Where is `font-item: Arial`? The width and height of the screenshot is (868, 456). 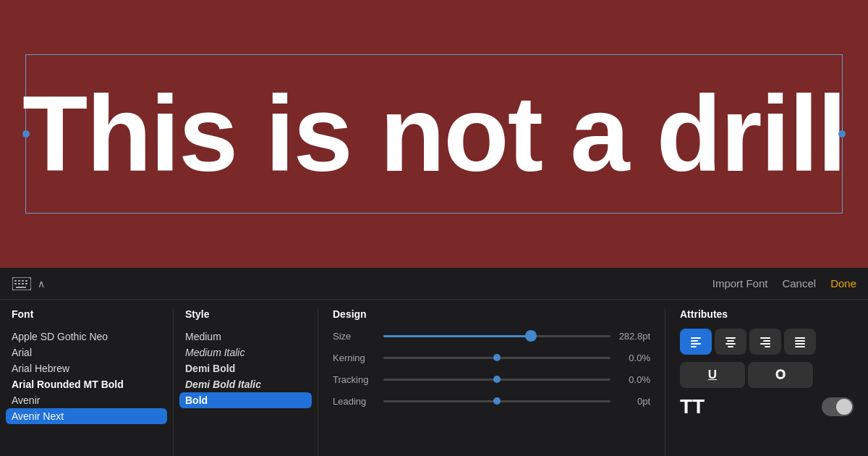
font-item: Arial is located at coordinates (87, 352).